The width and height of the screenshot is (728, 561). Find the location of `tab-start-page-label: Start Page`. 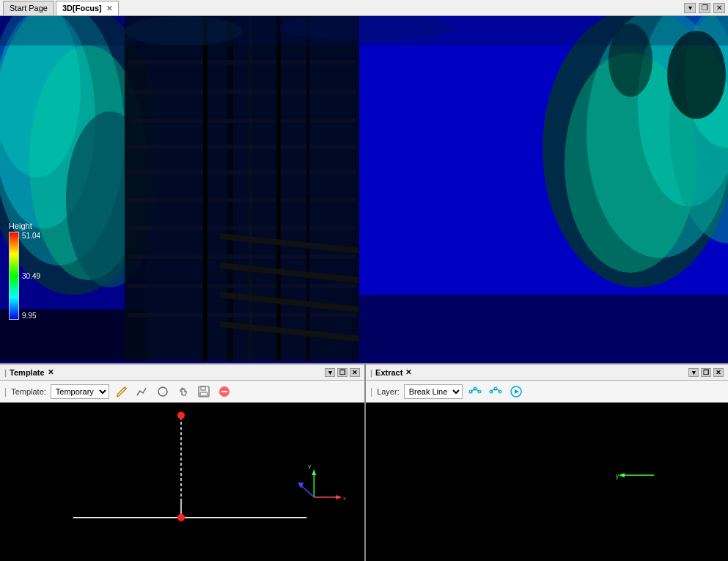

tab-start-page-label: Start Page is located at coordinates (29, 8).